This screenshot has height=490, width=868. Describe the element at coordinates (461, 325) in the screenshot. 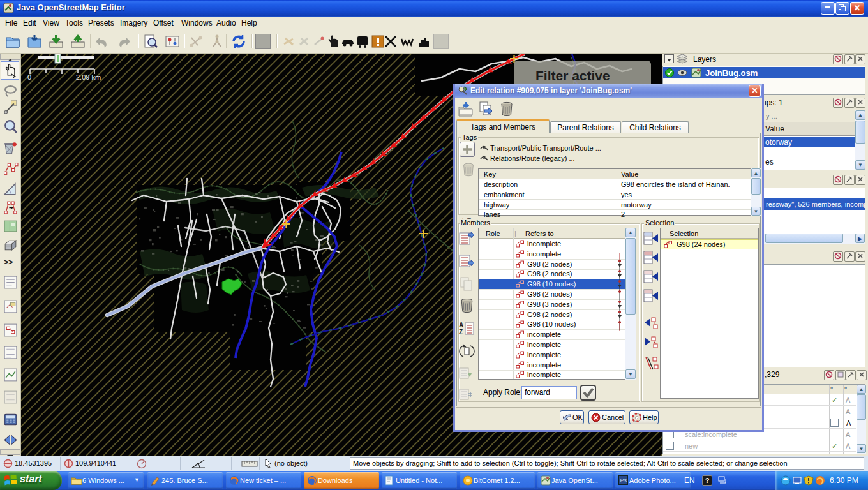

I see `svg-text: A` at that location.